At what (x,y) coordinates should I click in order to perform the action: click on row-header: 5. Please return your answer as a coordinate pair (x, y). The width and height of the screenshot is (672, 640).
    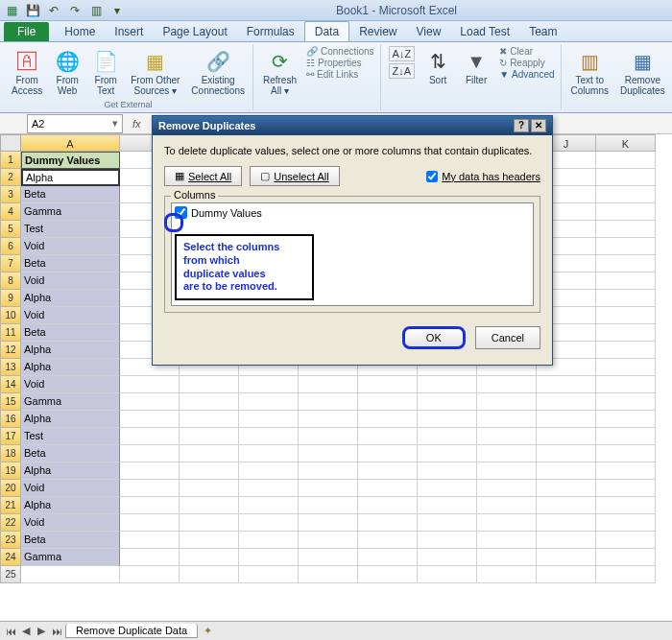
    Looking at the image, I should click on (11, 229).